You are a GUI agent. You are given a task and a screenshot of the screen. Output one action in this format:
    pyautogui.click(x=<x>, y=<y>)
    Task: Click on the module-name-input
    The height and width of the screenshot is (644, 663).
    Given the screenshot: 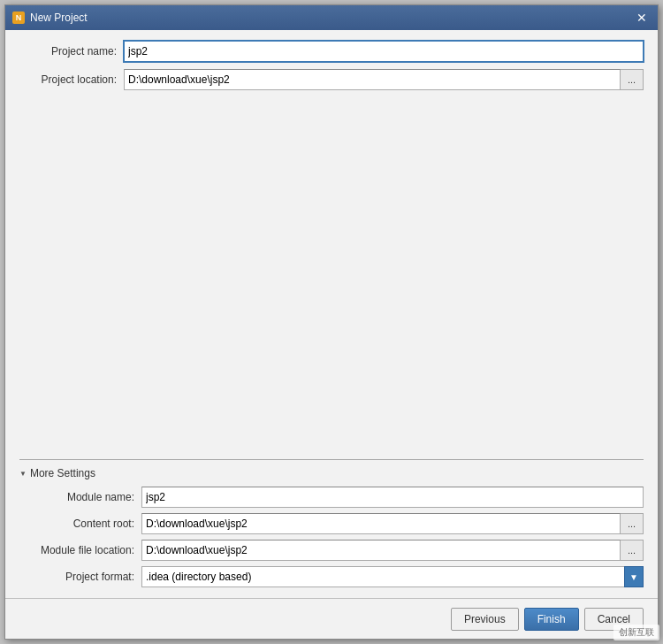 What is the action you would take?
    pyautogui.click(x=392, y=497)
    